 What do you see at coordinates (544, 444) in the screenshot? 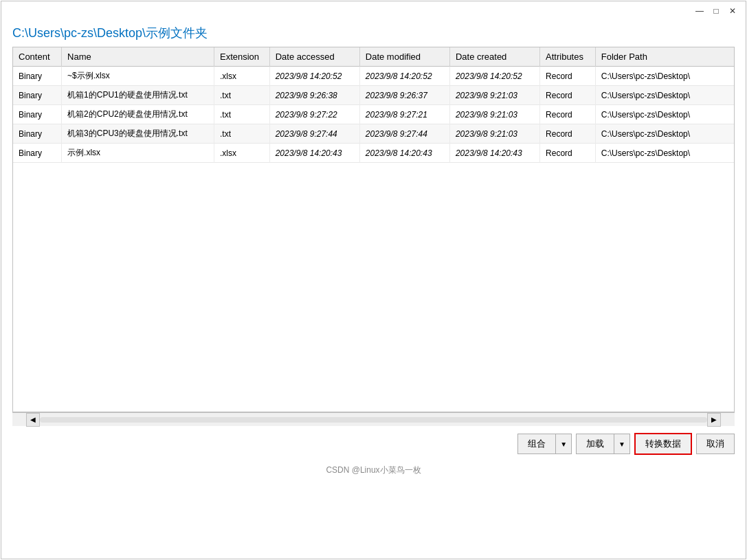
I see `combine-button-group: 组合 ▼` at bounding box center [544, 444].